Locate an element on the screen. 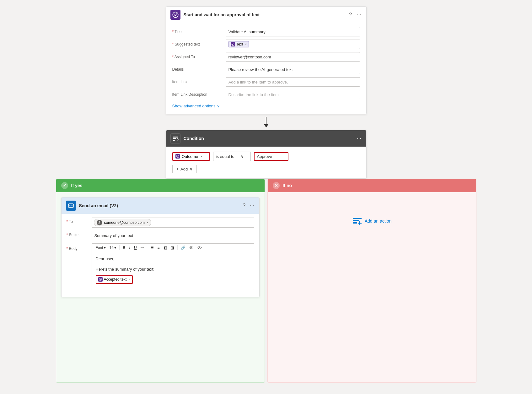 This screenshot has width=532, height=394. item-link-desc-label: Item Link Description is located at coordinates (197, 94).